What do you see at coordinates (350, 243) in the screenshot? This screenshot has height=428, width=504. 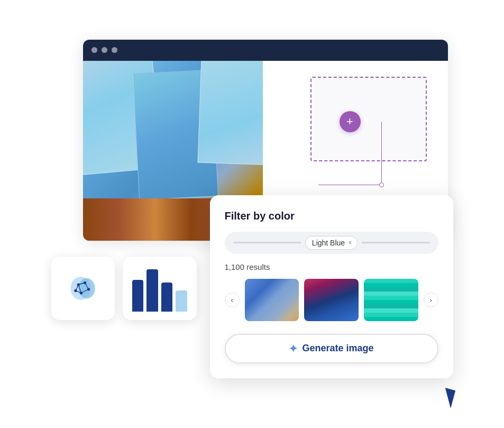 I see `filter-tag-remove: ×` at bounding box center [350, 243].